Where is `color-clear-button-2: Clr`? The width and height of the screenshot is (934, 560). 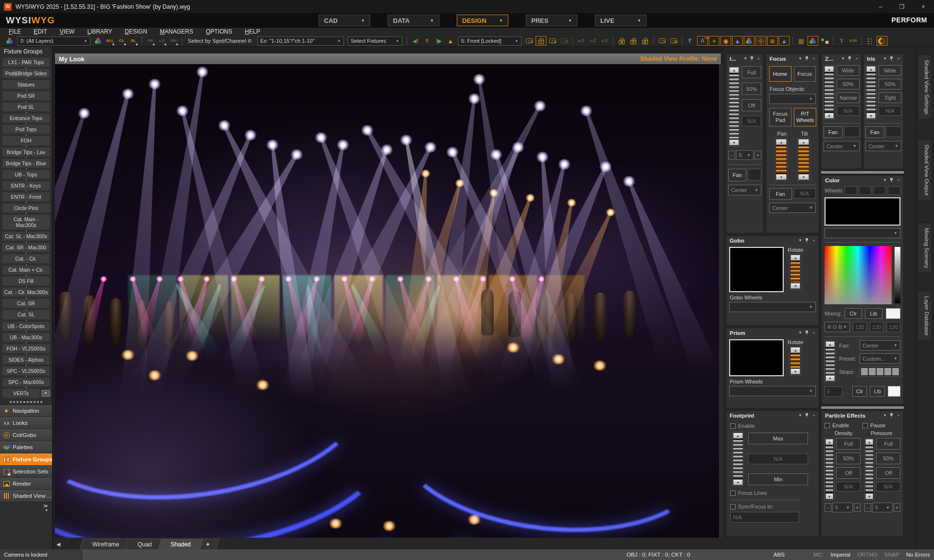 color-clear-button-2: Clr is located at coordinates (860, 391).